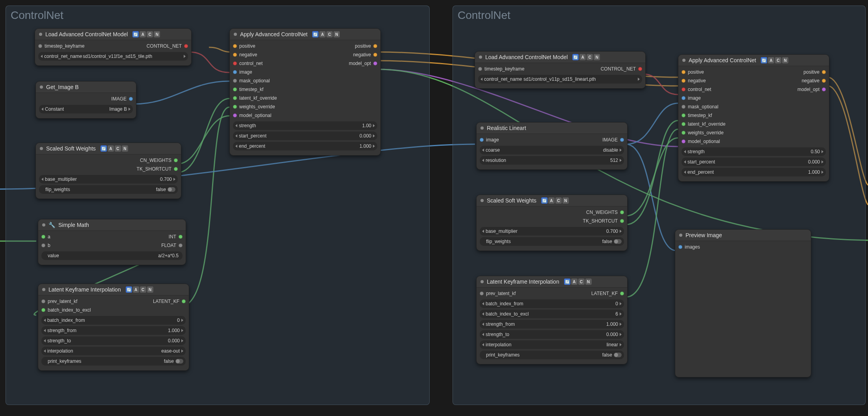  What do you see at coordinates (552, 304) in the screenshot?
I see `widget-batch-index-from: batch_index_from0` at bounding box center [552, 304].